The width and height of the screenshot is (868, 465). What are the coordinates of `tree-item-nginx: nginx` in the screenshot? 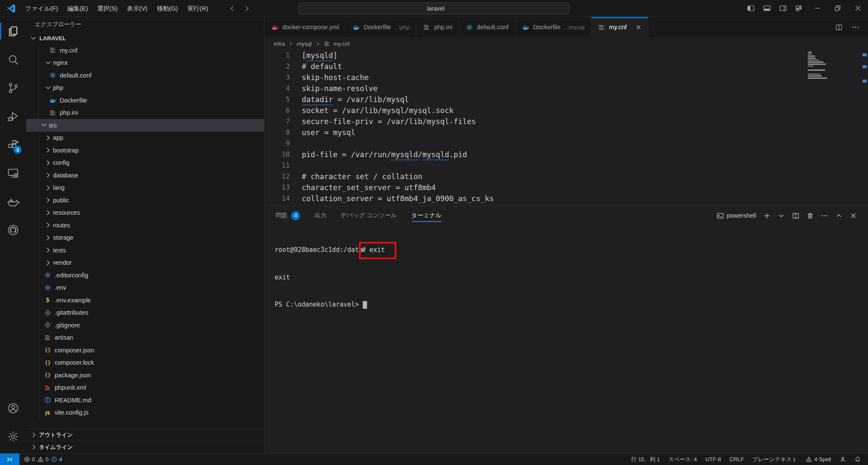 It's located at (145, 63).